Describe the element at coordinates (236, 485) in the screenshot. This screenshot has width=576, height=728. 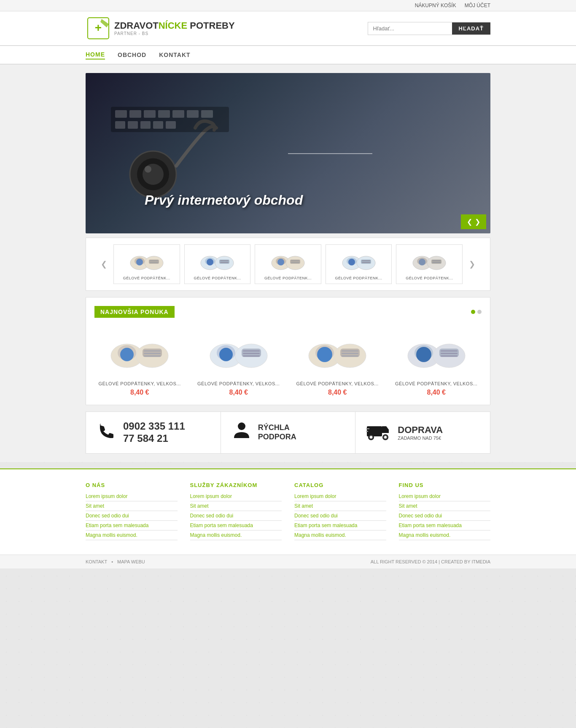
I see `footer-col-title: SLUŽBY ZÁKAZNÍKOM` at that location.